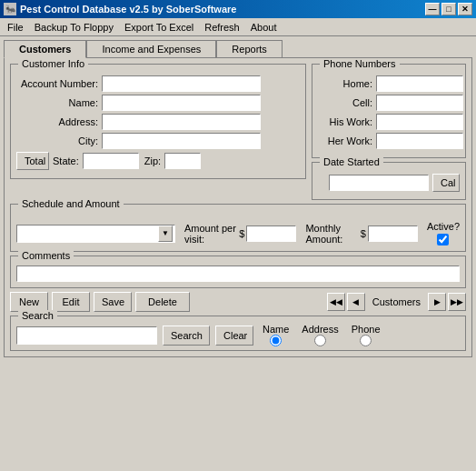 The image size is (476, 471). What do you see at coordinates (33, 161) in the screenshot?
I see `total-button: Total` at bounding box center [33, 161].